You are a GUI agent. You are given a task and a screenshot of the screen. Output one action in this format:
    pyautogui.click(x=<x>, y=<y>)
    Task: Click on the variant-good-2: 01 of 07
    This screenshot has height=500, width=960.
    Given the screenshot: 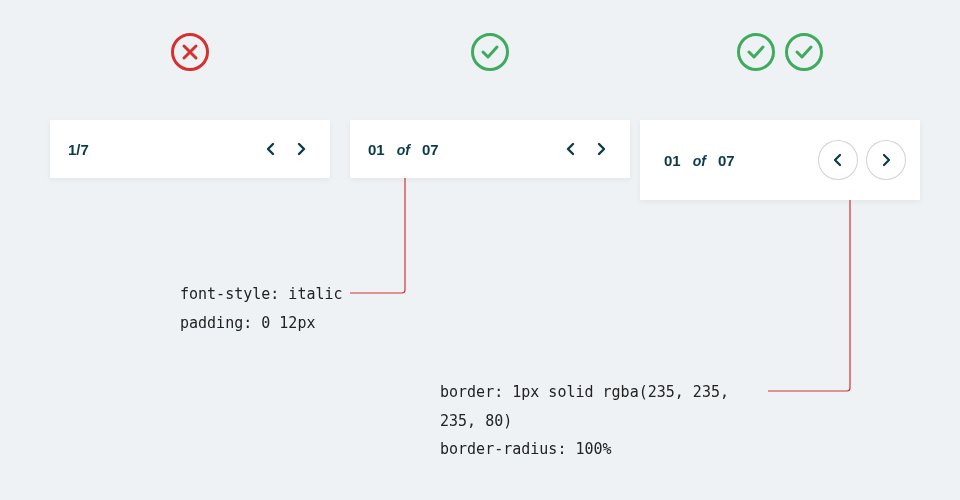 What is the action you would take?
    pyautogui.click(x=780, y=115)
    